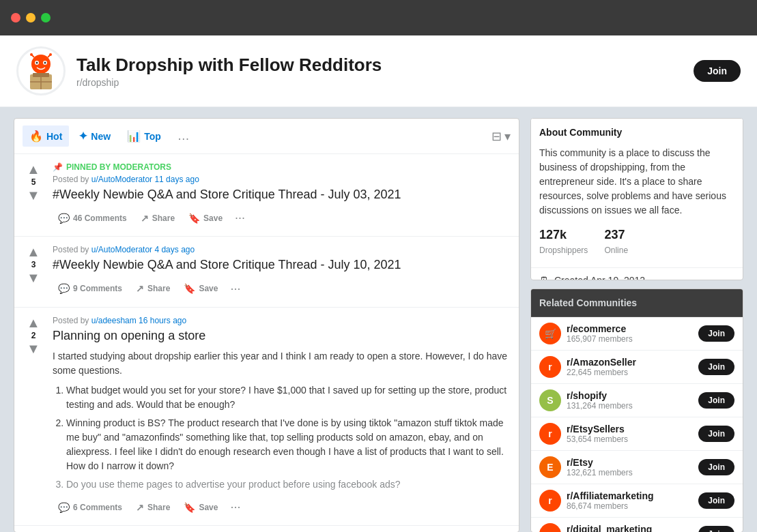 This screenshot has width=757, height=532. What do you see at coordinates (378, 18) in the screenshot?
I see `window-chrome` at bounding box center [378, 18].